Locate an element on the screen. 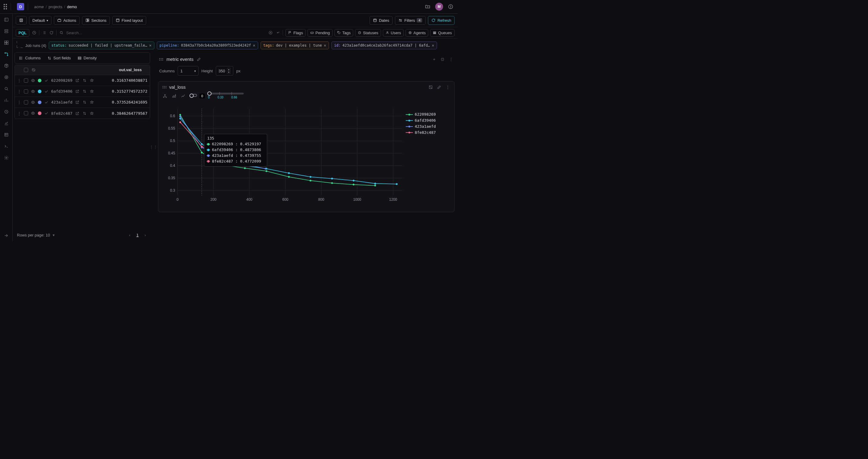 Image resolution: width=868 pixels, height=459 pixels. toggle-switch is located at coordinates (191, 96).